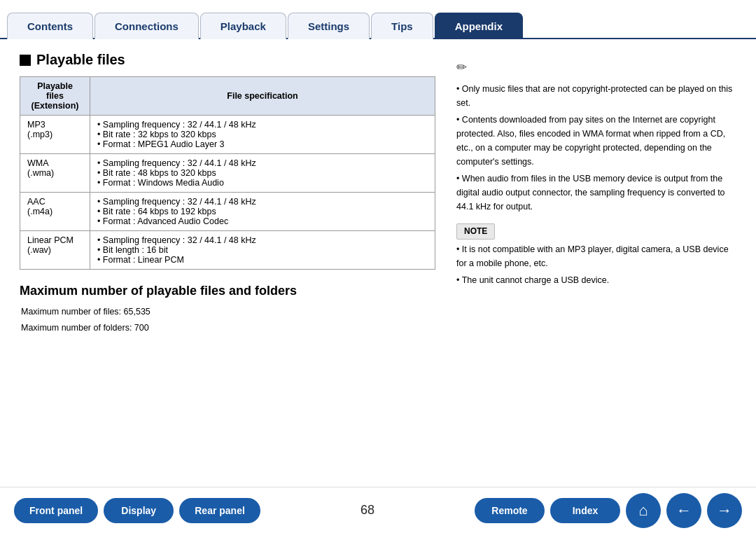  What do you see at coordinates (479, 26) in the screenshot?
I see `tab-appendix: Appendix` at bounding box center [479, 26].